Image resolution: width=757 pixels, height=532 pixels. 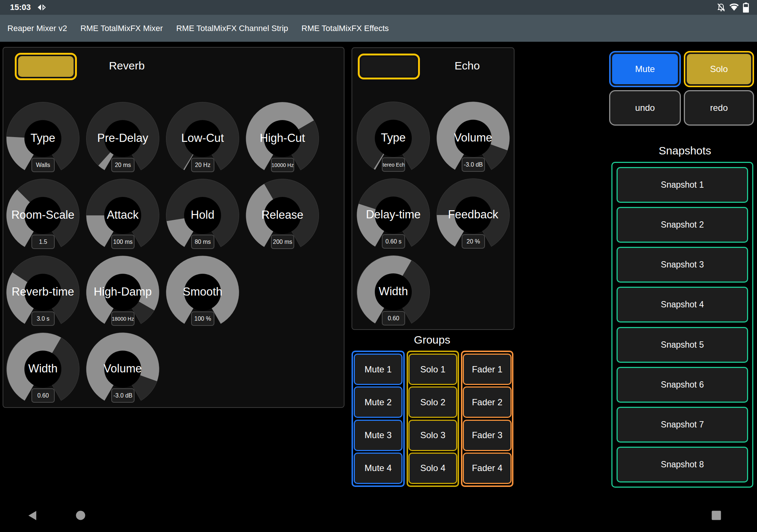 I want to click on solo-button: Solo, so click(x=719, y=69).